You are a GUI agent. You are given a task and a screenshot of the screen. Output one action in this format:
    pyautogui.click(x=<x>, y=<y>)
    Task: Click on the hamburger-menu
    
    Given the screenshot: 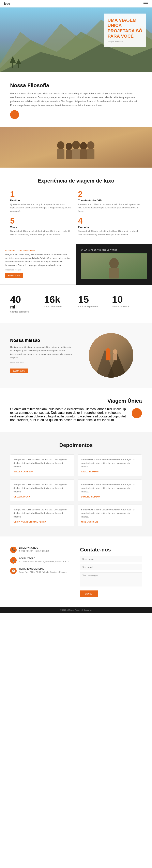 What is the action you would take?
    pyautogui.click(x=146, y=4)
    